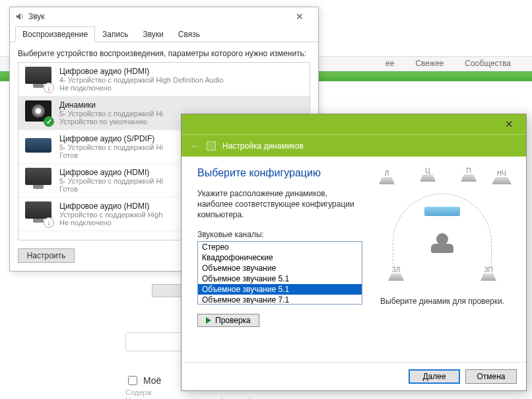 This screenshot has height=399, width=532. Describe the element at coordinates (502, 177) in the screenshot. I see `speaker-subwoofer: НЧ` at that location.